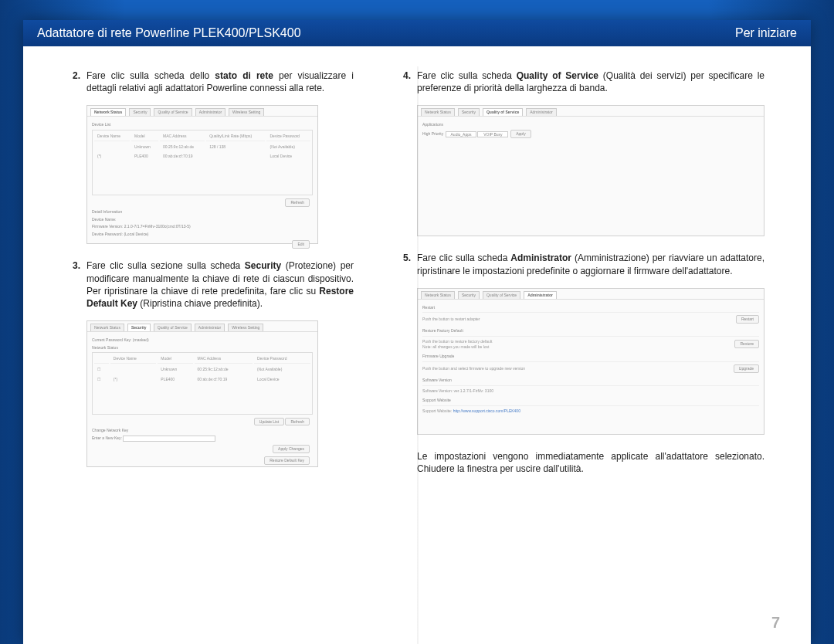 The image size is (834, 644). What do you see at coordinates (591, 264) in the screenshot?
I see `step-text: Fare clic sulla scheda Administrator (Am…` at bounding box center [591, 264].